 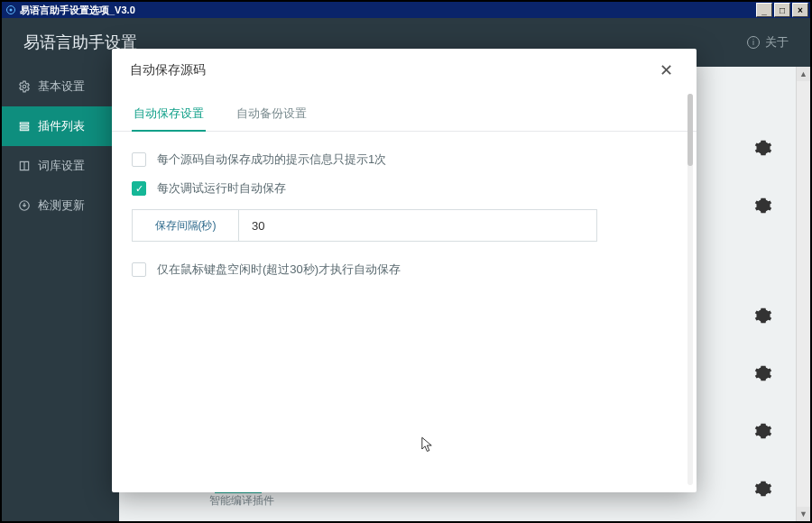 What do you see at coordinates (404, 112) in the screenshot?
I see `modal-tabs: 自动保存设置 自动备份设置` at bounding box center [404, 112].